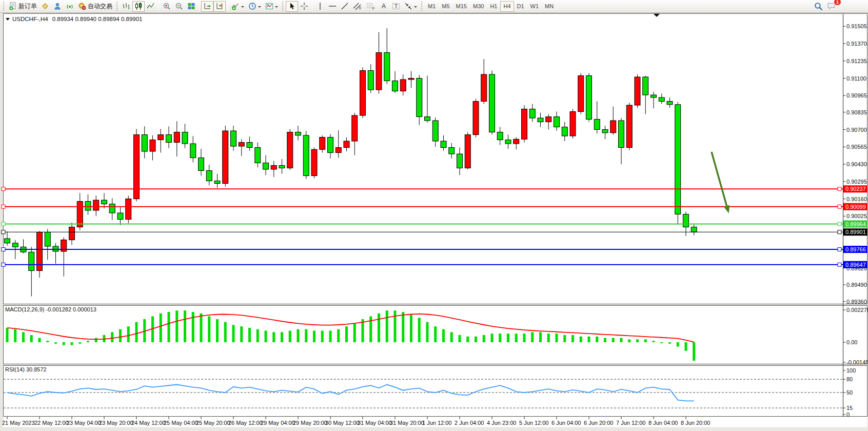  I want to click on candlestick-chart-icon, so click(139, 6).